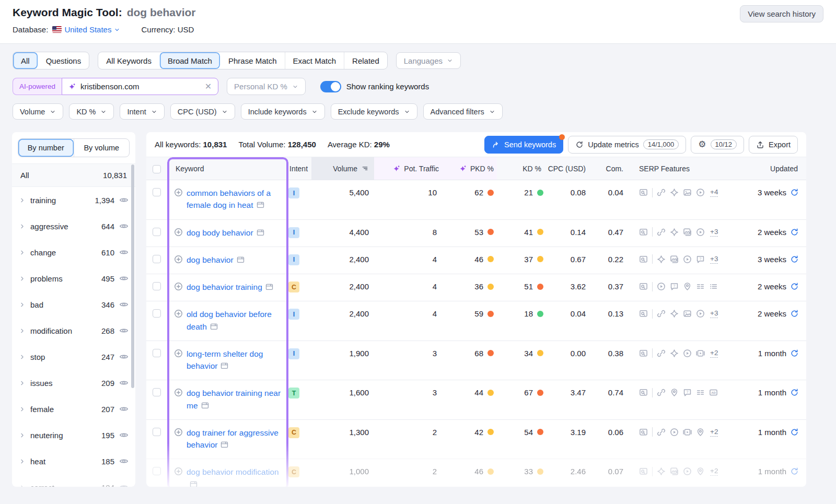 This screenshot has height=504, width=836. Describe the element at coordinates (46, 148) in the screenshot. I see `sidebar-tab-by-number: By number` at that location.